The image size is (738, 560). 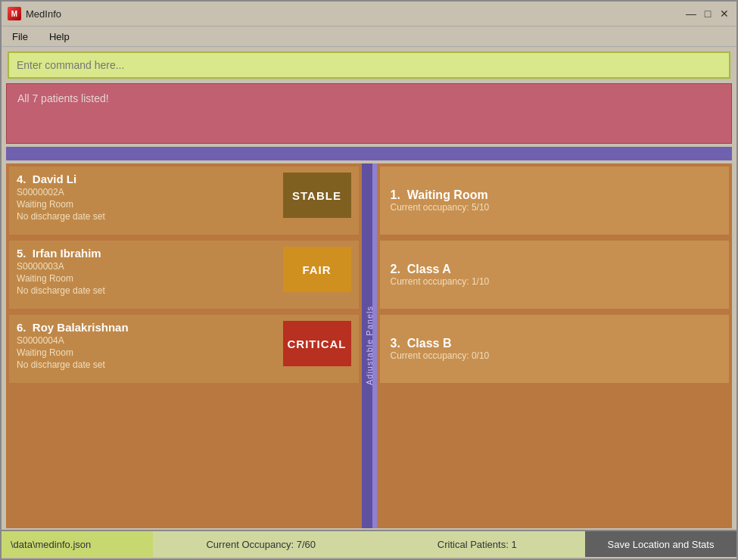 I want to click on menu-bar: File Help, so click(x=369, y=36).